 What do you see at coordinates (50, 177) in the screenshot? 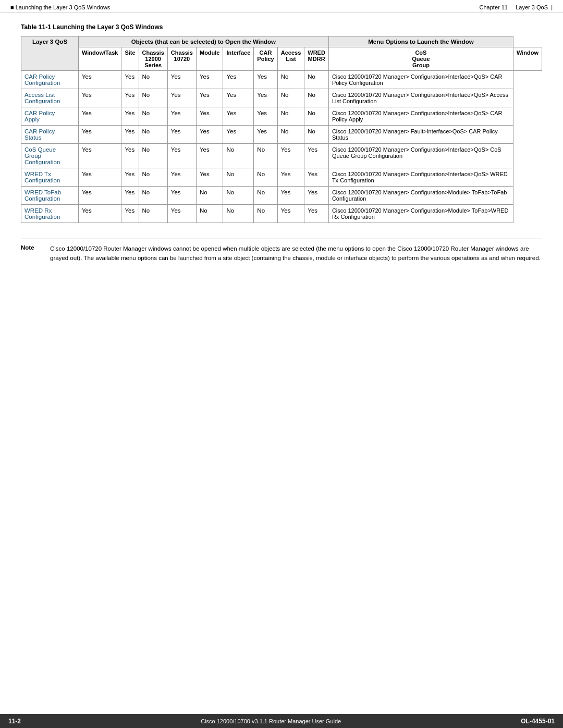
I see `row-name-cell: WRED TxConfiguration` at bounding box center [50, 177].